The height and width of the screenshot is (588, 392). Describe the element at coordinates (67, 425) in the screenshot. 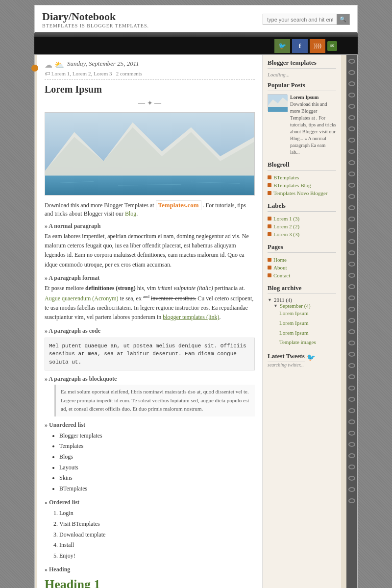

I see `unordered-list-heading-text: Unordered list` at that location.